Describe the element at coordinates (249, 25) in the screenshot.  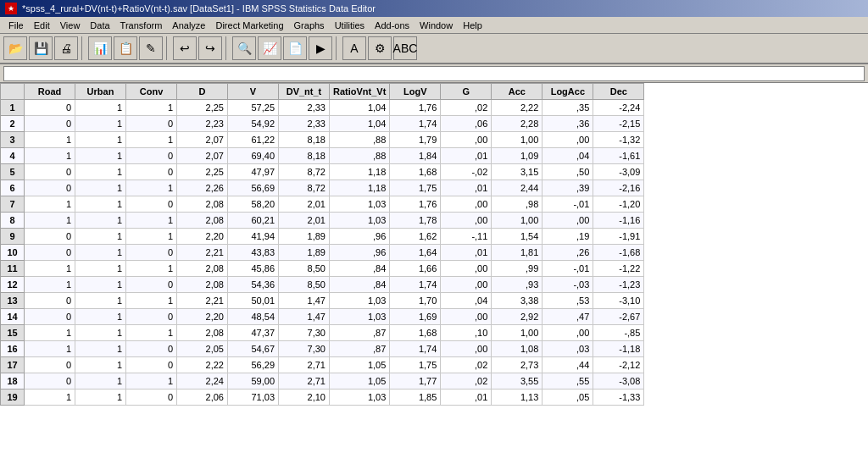
I see `menu-item-direct-marketing: Direct Marketing` at that location.